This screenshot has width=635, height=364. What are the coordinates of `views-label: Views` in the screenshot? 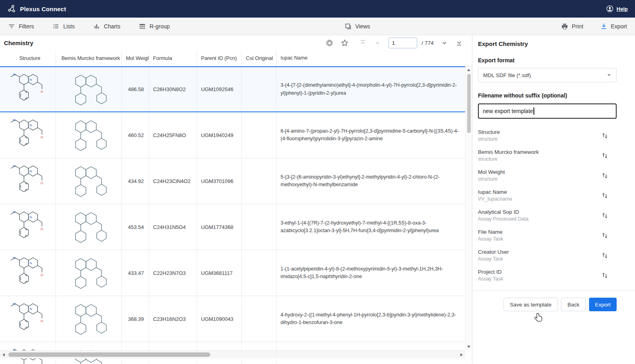 It's located at (363, 26).